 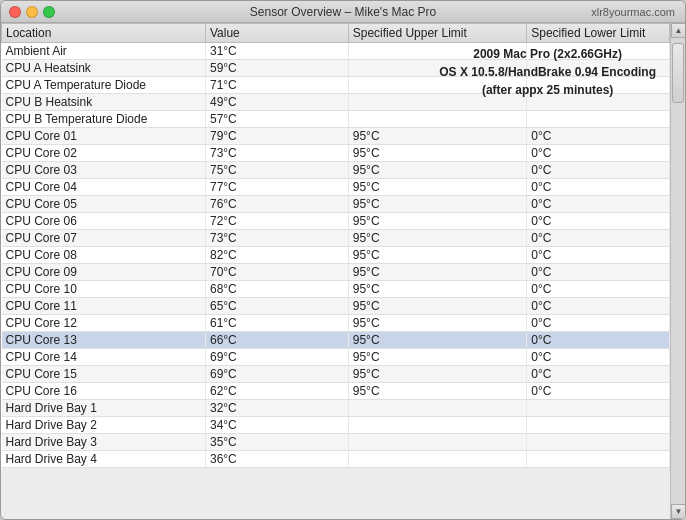 I want to click on cell-value: 69°C, so click(x=276, y=374).